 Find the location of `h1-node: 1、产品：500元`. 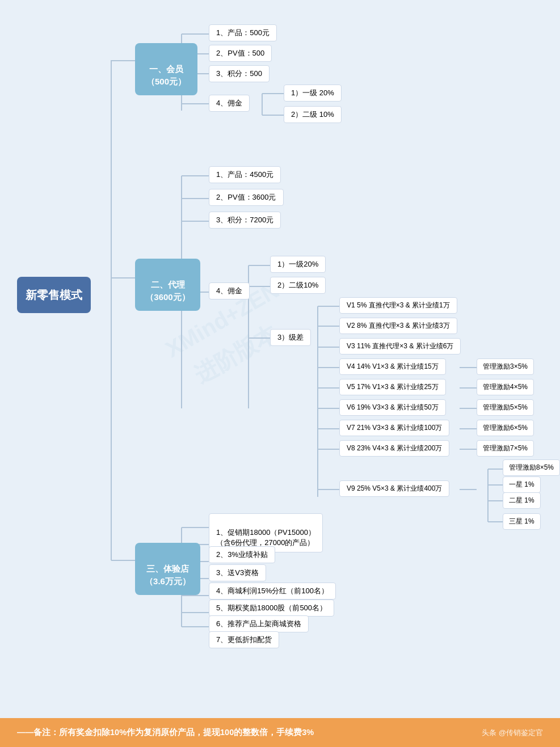

h1-node: 1、产品：500元 is located at coordinates (243, 33).